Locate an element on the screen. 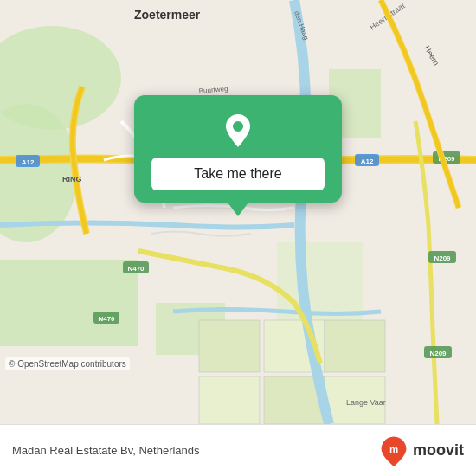 This screenshot has width=476, height=476. location-pin-icon is located at coordinates (238, 130).